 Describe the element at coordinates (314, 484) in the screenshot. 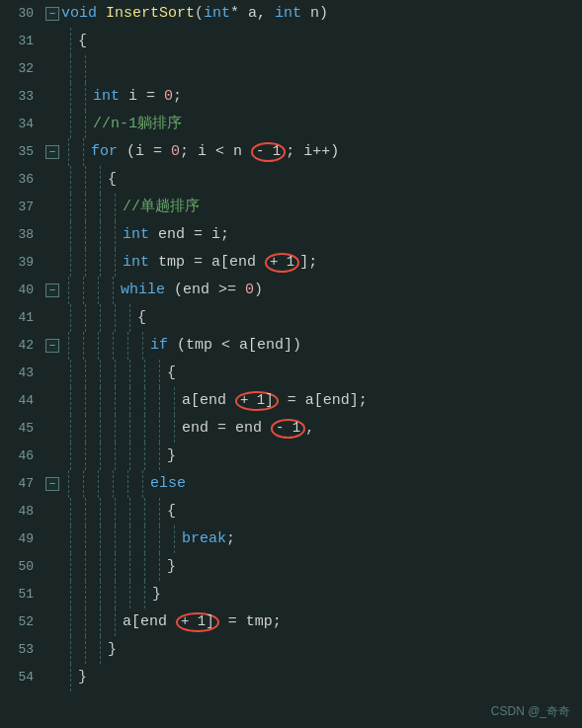

I see `code-line: −else` at that location.